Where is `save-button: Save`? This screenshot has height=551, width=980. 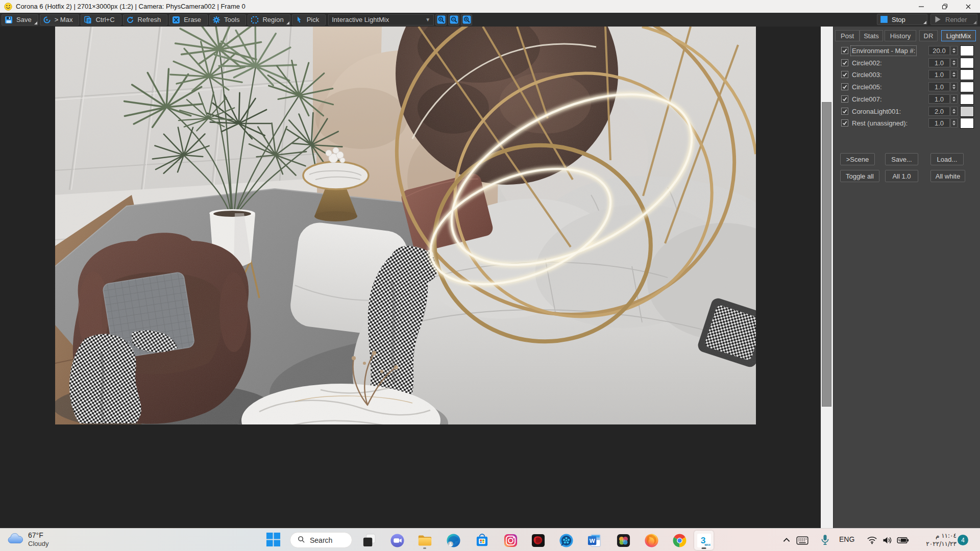
save-button: Save is located at coordinates (20, 20).